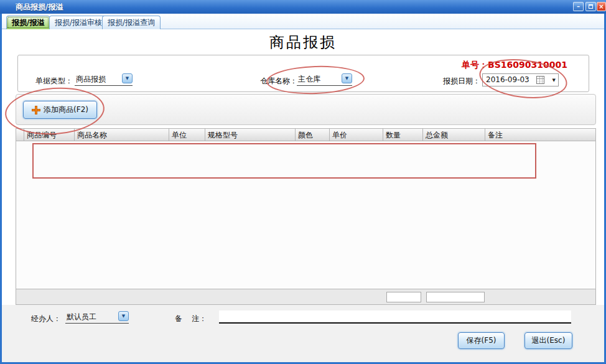 The width and height of the screenshot is (606, 364). What do you see at coordinates (357, 134) in the screenshot?
I see `grid-header-unit-price: 单价` at bounding box center [357, 134].